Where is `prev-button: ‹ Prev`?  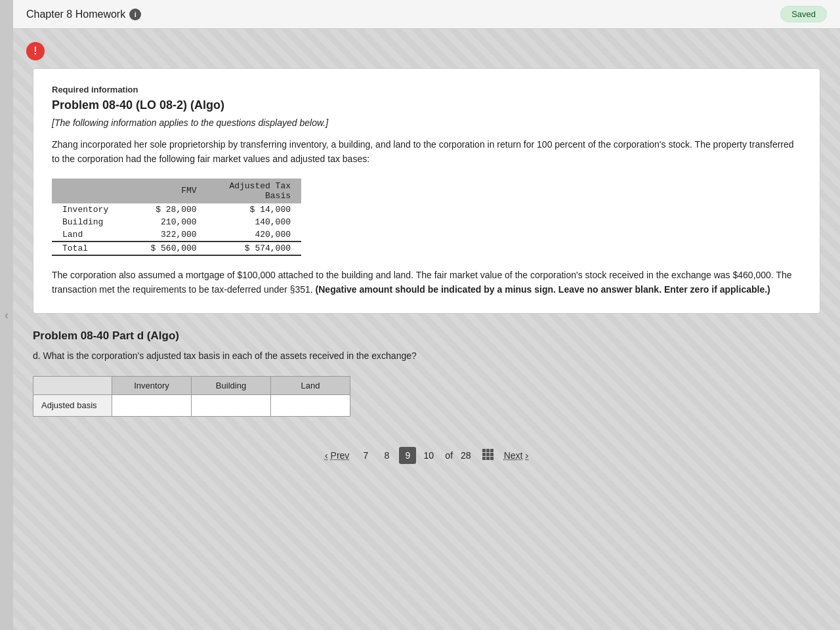 prev-button: ‹ Prev is located at coordinates (337, 455).